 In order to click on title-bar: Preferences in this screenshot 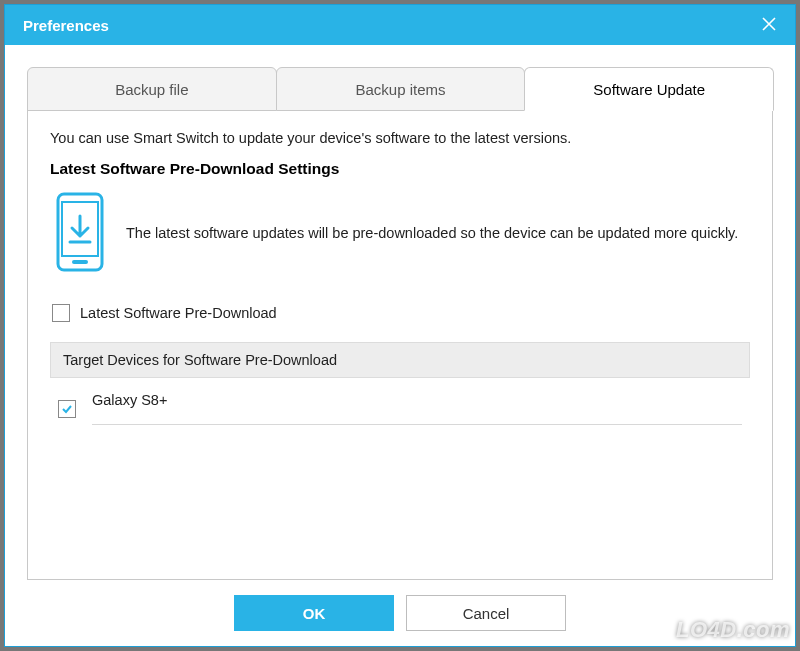, I will do `click(400, 25)`.